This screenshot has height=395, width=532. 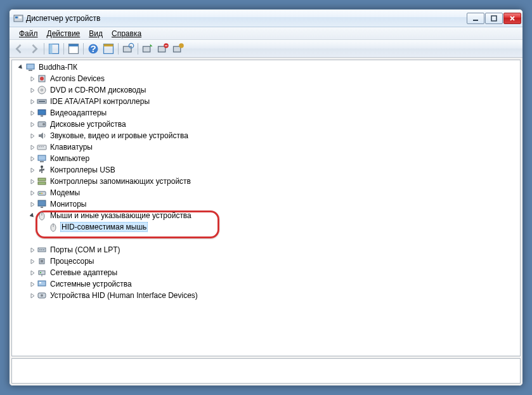 What do you see at coordinates (71, 147) in the screenshot?
I see `tree-label: Клавиатуры` at bounding box center [71, 147].